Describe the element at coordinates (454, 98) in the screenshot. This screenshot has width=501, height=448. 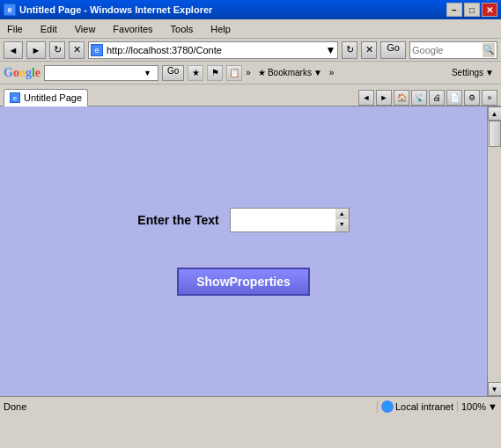
I see `page-button: 📄` at that location.